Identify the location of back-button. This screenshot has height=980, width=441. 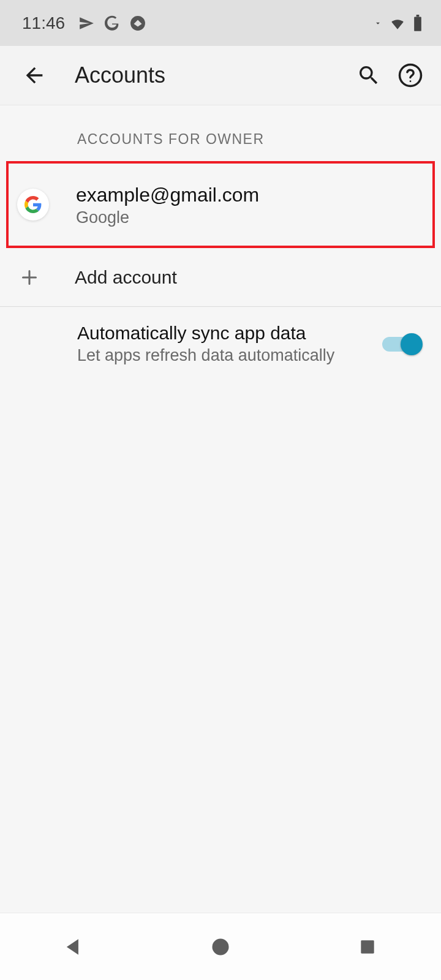
(34, 75).